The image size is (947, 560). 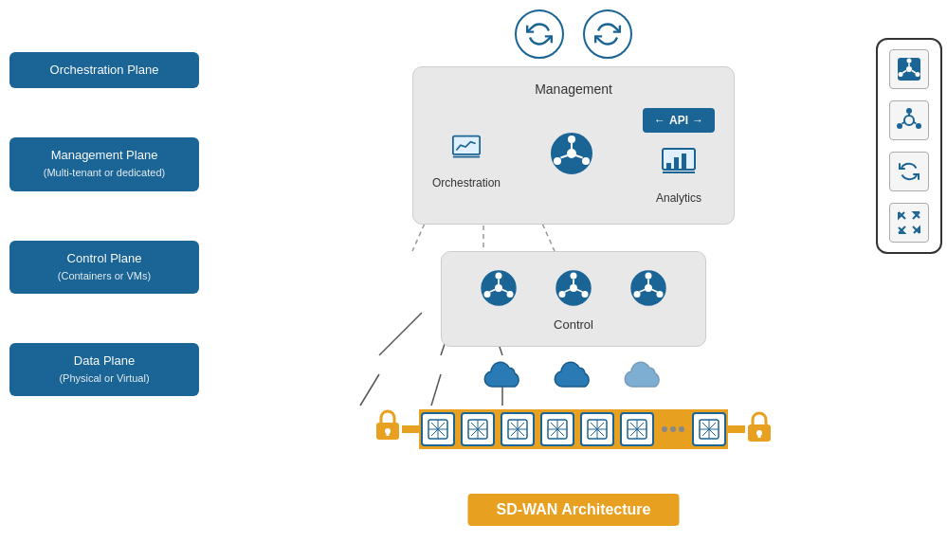 What do you see at coordinates (909, 172) in the screenshot?
I see `right-sync-icon` at bounding box center [909, 172].